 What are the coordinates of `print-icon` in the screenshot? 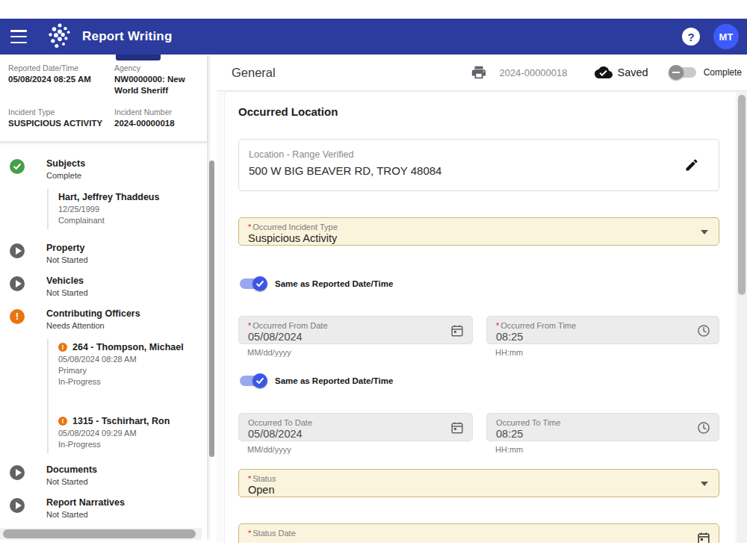 It's located at (479, 72).